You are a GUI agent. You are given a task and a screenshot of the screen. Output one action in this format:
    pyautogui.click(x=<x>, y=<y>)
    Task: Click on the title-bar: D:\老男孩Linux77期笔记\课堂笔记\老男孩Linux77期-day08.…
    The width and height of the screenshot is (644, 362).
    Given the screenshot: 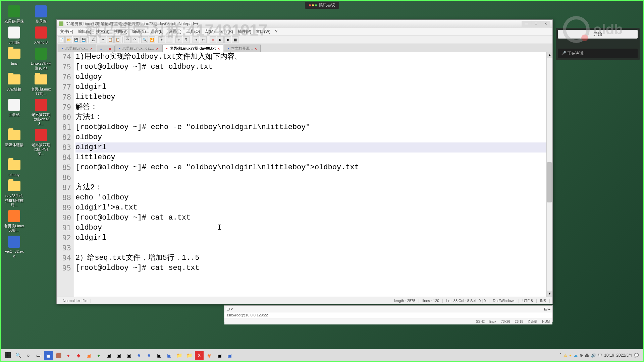 What is the action you would take?
    pyautogui.click(x=305, y=24)
    